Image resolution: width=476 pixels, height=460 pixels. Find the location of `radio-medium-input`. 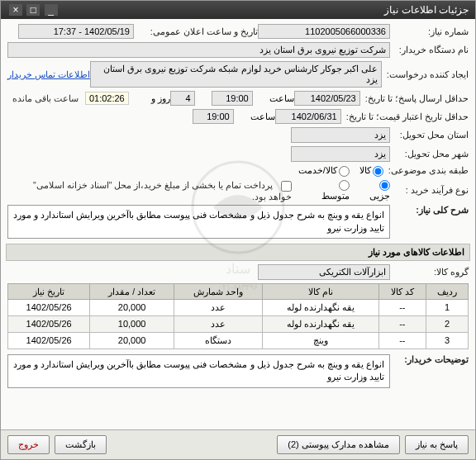

radio-medium-input is located at coordinates (344, 185).